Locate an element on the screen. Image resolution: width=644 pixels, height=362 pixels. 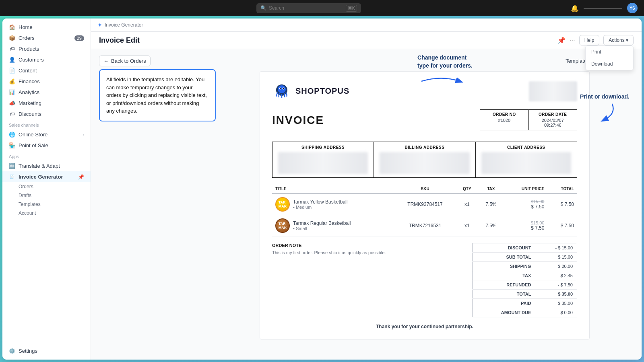
sidebar-item-label: Invoice Generator is located at coordinates (41, 177).